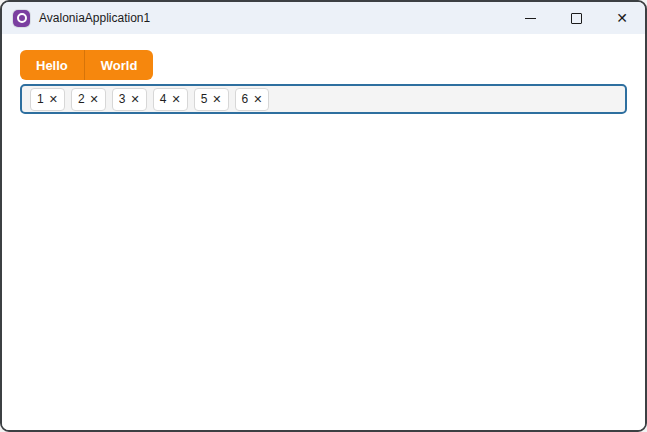 Image resolution: width=647 pixels, height=432 pixels. I want to click on chip-label: 4, so click(164, 99).